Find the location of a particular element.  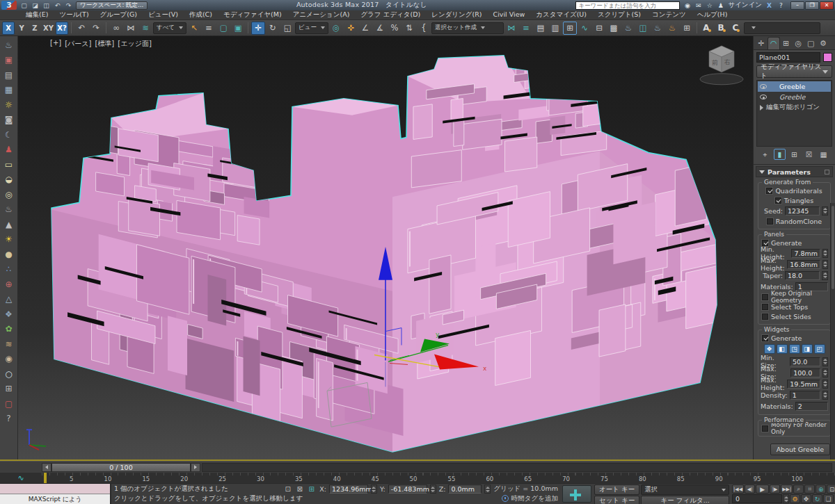

undo-icon: ↶ is located at coordinates (57, 6).